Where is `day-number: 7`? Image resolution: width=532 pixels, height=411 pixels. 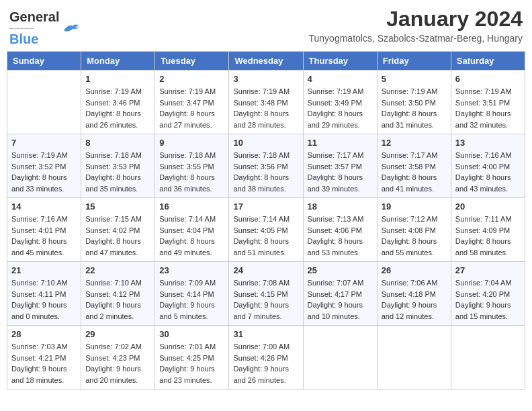
day-number: 7 is located at coordinates (44, 142).